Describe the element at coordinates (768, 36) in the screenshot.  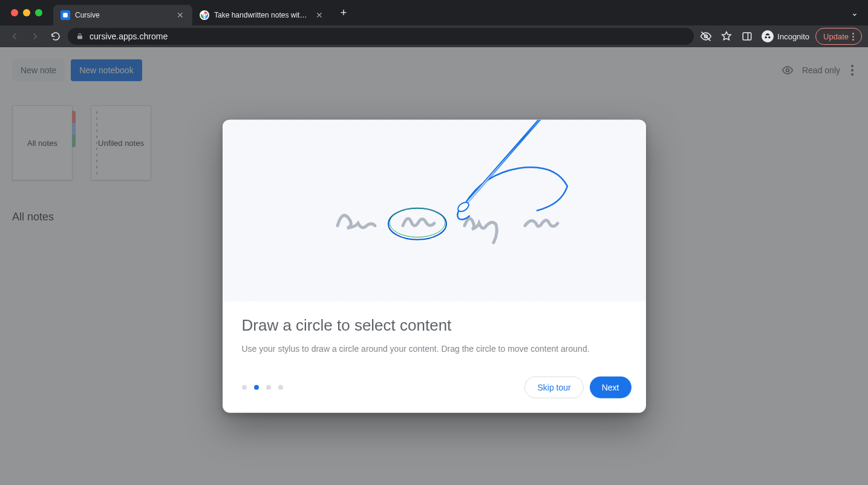
I see `incognito-icon` at that location.